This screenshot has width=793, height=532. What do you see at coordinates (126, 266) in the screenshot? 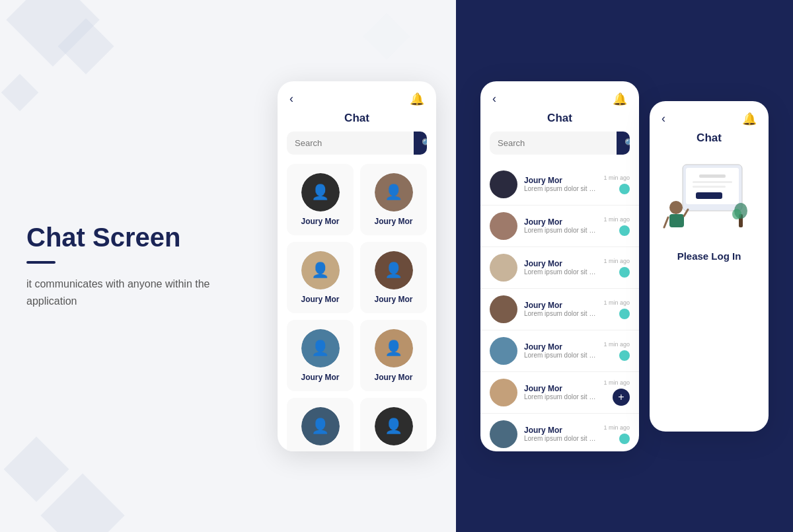
I see `left-text-block: Chat Screen it communicates with anyone …` at bounding box center [126, 266].